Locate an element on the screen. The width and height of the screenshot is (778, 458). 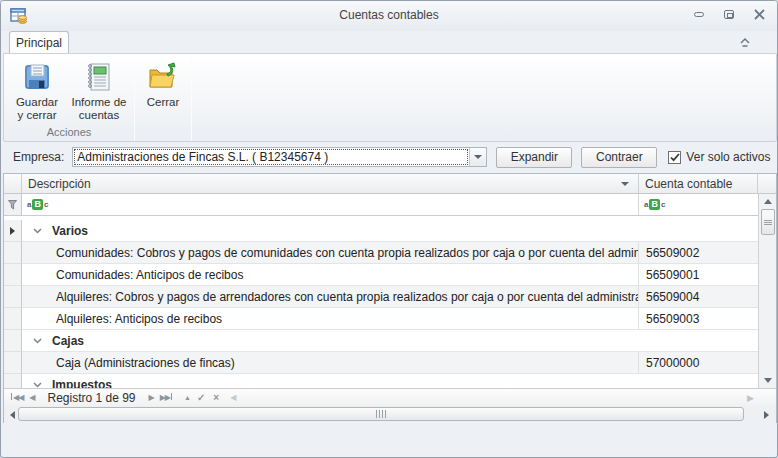
triangle-right-icon is located at coordinates (766, 415).